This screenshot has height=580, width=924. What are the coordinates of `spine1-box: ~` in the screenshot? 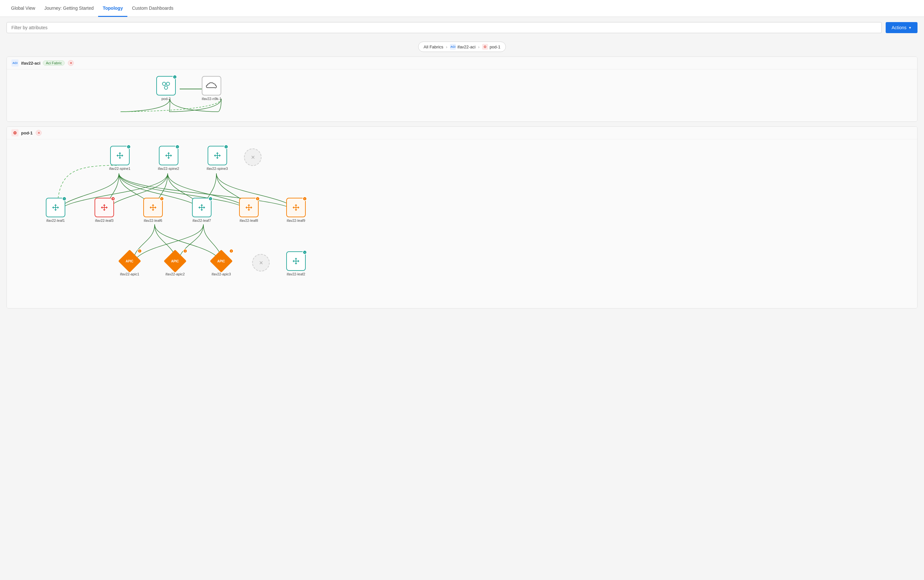 It's located at (120, 156).